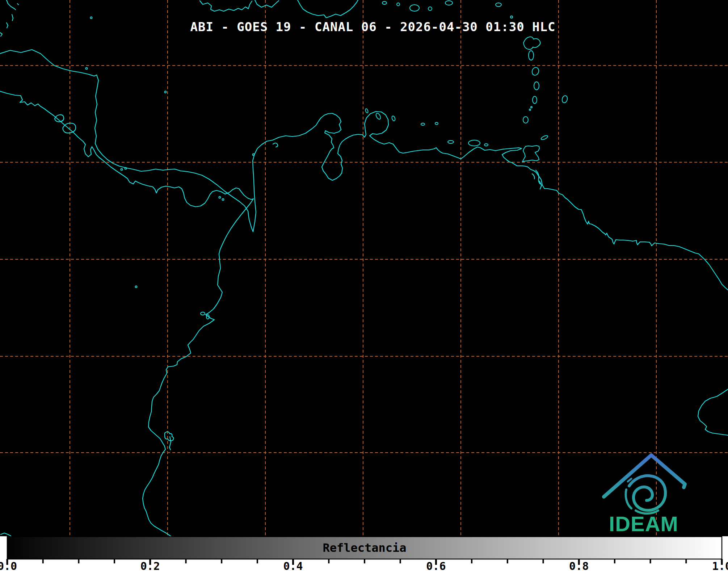 The height and width of the screenshot is (571, 728). Describe the element at coordinates (364, 554) in the screenshot. I see `colorbar: Reflectancia 0.0 0.2 0.4 0.6 0.8 1.0` at that location.